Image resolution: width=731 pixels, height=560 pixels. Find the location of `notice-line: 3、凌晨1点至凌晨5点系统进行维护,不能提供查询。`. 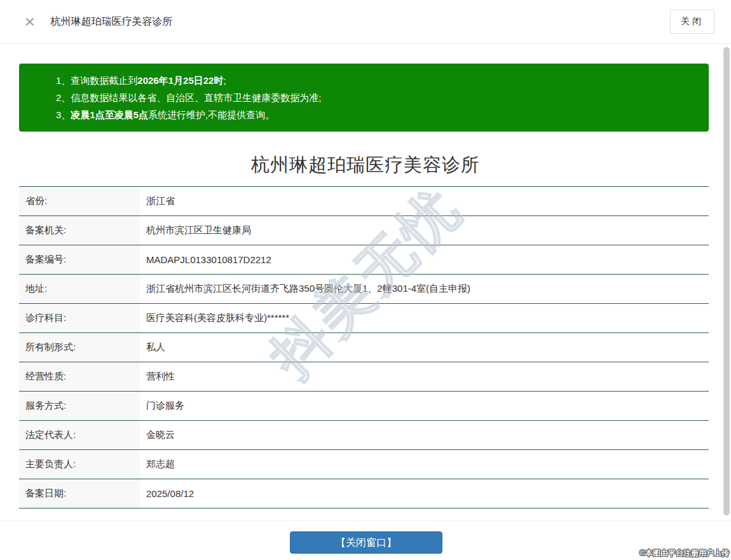

notice-line: 3、凌晨1点至凌晨5点系统进行维护,不能提供查询。 is located at coordinates (376, 114).